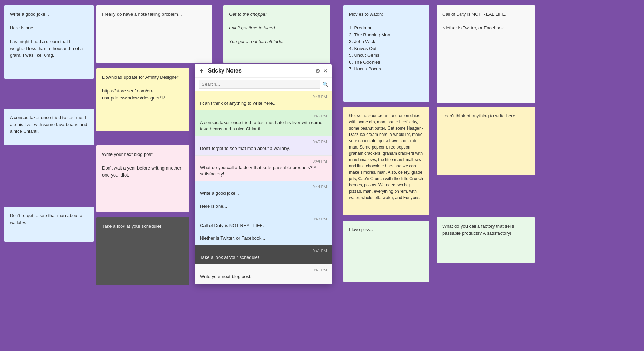 Image resolution: width=644 pixels, height=351 pixels. Describe the element at coordinates (486, 240) in the screenshot. I see `sticky-note-satisfactory: What do you call a factory that sells pa…` at that location.